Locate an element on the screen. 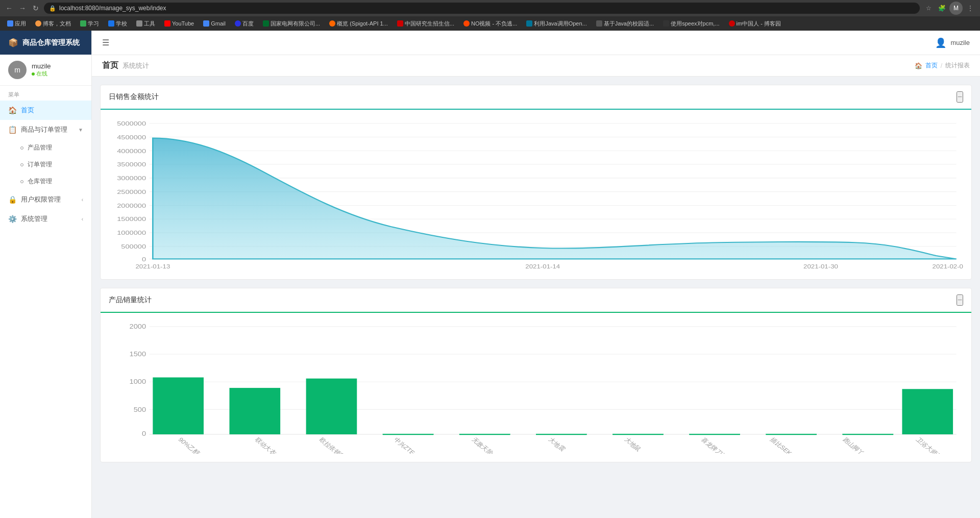 This screenshot has width=980, height=518. bookmark-grad: 中国研究生招生信... is located at coordinates (426, 23).